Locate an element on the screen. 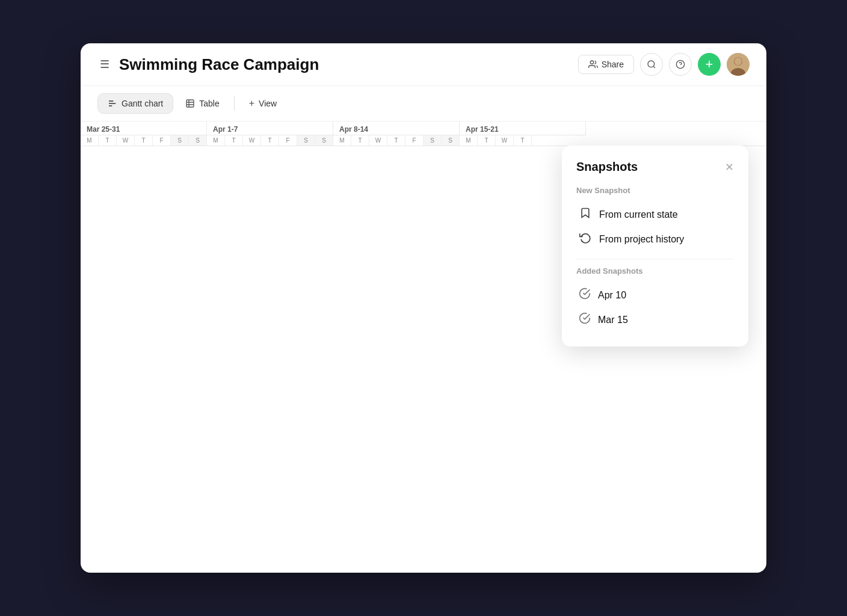 The image size is (847, 616). toolbar-divider is located at coordinates (235, 103).